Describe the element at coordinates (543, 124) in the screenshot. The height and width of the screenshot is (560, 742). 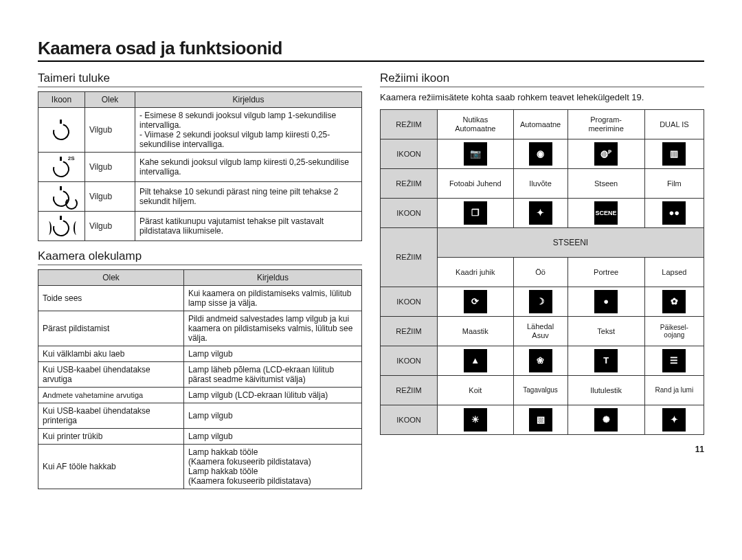
I see `mode-row-names: REŽIIM Nutikas Automaatne Automaatne Pro…` at that location.